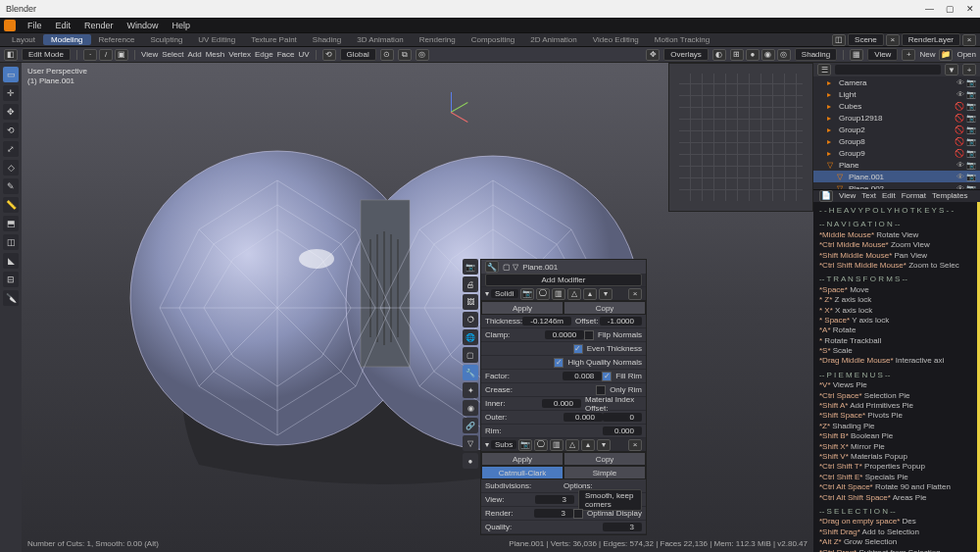 Image resolution: width=980 pixels, height=552 pixels. I want to click on menu-render: Render, so click(99, 25).